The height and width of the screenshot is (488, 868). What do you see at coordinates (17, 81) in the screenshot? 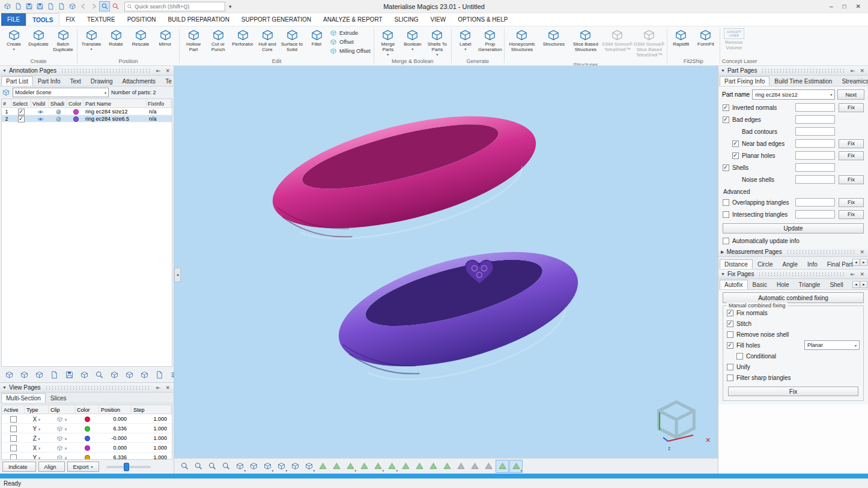
I see `annotation-tab: Part List` at bounding box center [17, 81].